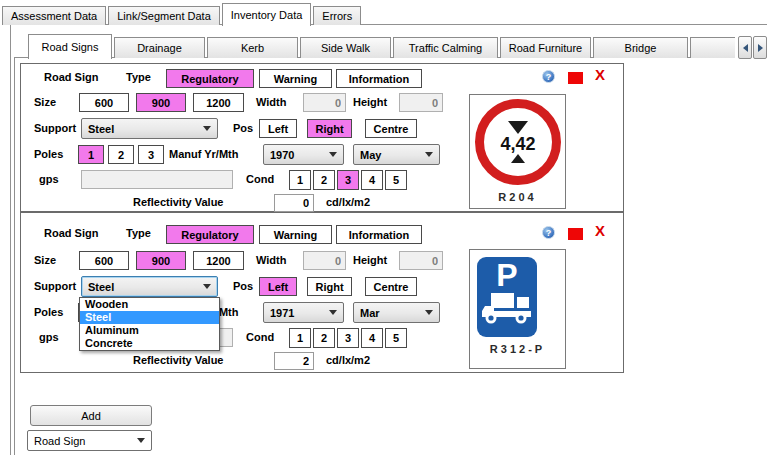 The image size is (767, 455). I want to click on poles-3-button: 3, so click(151, 154).